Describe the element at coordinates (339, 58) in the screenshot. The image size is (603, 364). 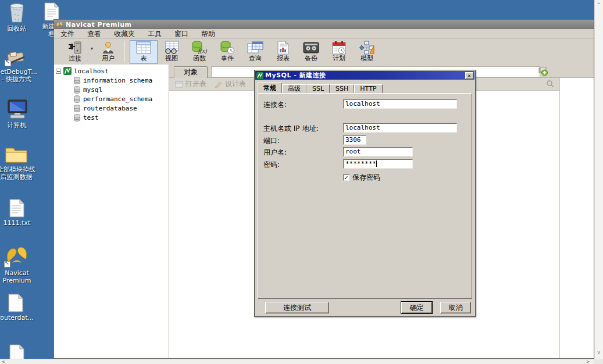
I see `toolbar-label: 计划` at that location.